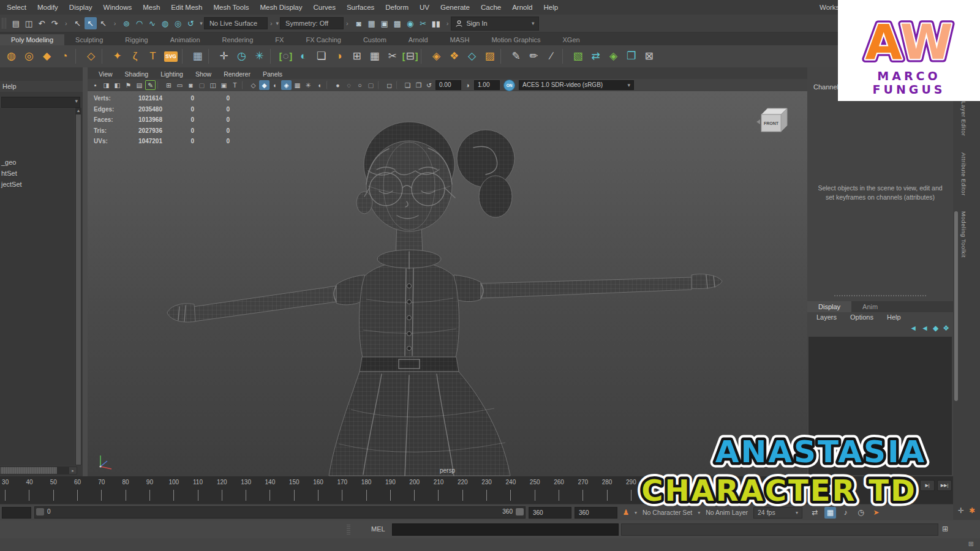 This screenshot has width=980, height=551. I want to click on animation-preferences-icon: ◷, so click(861, 513).